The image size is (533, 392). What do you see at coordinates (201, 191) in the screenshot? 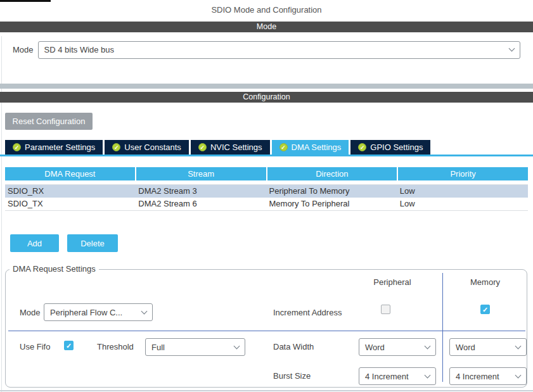
I see `cell-stream: DMA2 Stream 3` at bounding box center [201, 191].